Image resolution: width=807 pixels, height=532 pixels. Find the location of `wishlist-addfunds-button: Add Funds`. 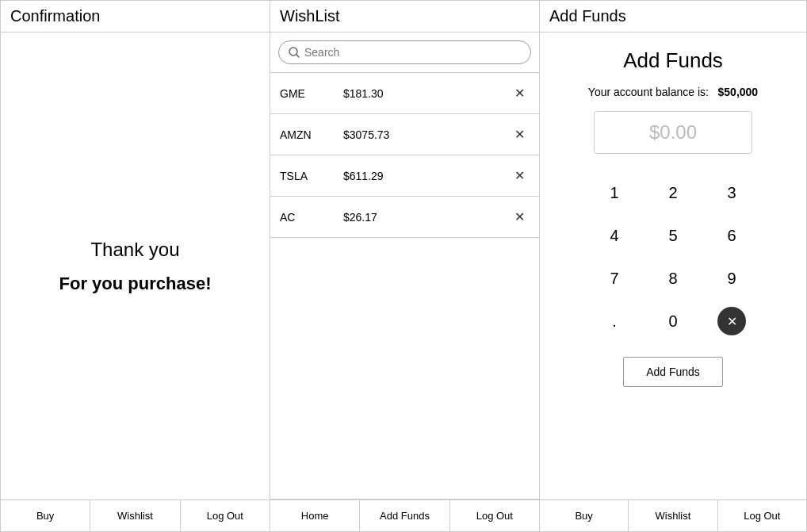

wishlist-addfunds-button: Add Funds is located at coordinates (404, 515).